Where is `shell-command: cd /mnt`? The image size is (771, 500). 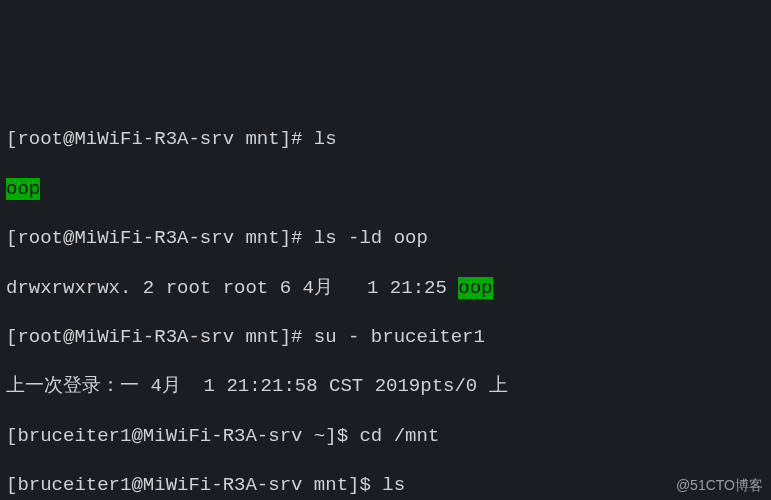
shell-command: cd /mnt is located at coordinates (399, 436).